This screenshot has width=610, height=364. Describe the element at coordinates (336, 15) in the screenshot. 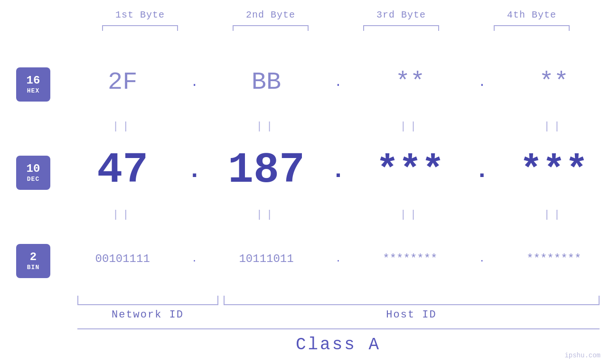

I see `byte-headers: 1st Byte 2nd Byte 3rd Byte 4th Byte` at that location.